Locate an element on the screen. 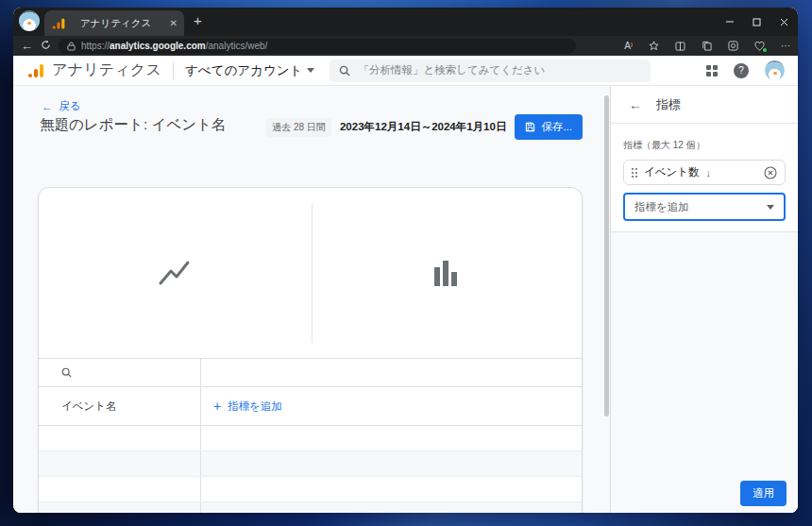  drag-handle-icon is located at coordinates (634, 173).